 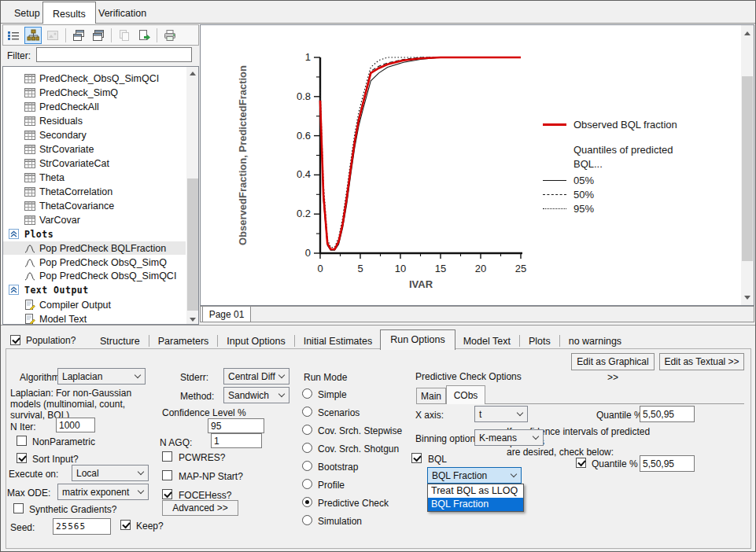 What do you see at coordinates (667, 414) in the screenshot?
I see `quantile-input` at bounding box center [667, 414].